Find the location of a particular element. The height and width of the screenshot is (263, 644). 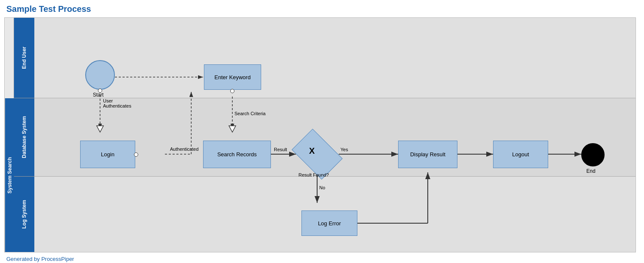

user-auth-label: User Authenticates is located at coordinates (117, 103).